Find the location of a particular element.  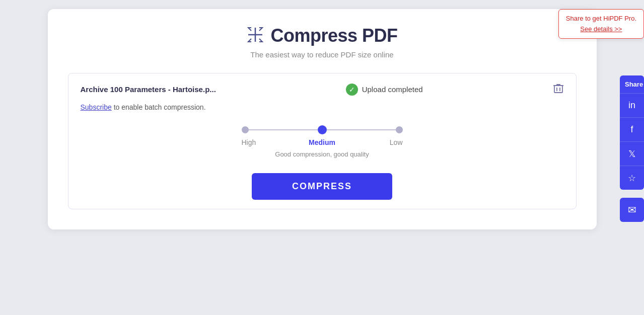

slider-track is located at coordinates (322, 130).